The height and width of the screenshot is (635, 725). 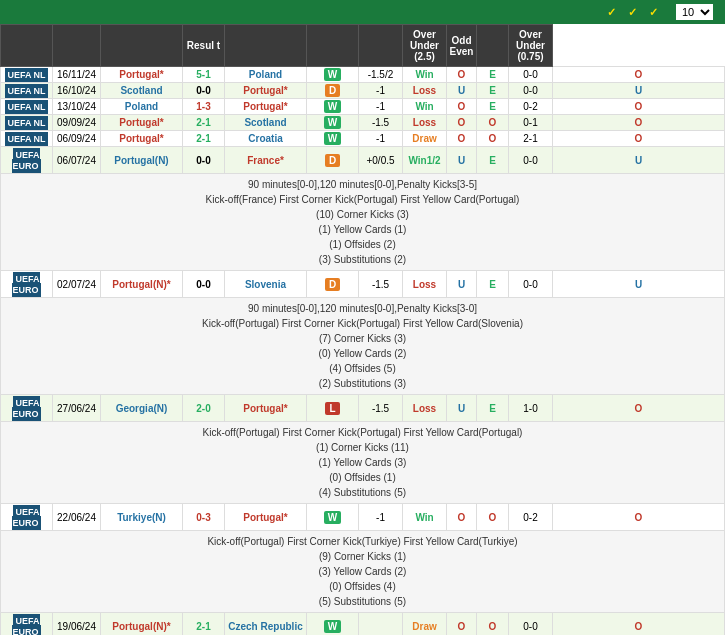 I want to click on match-wdl: L, so click(x=333, y=408).